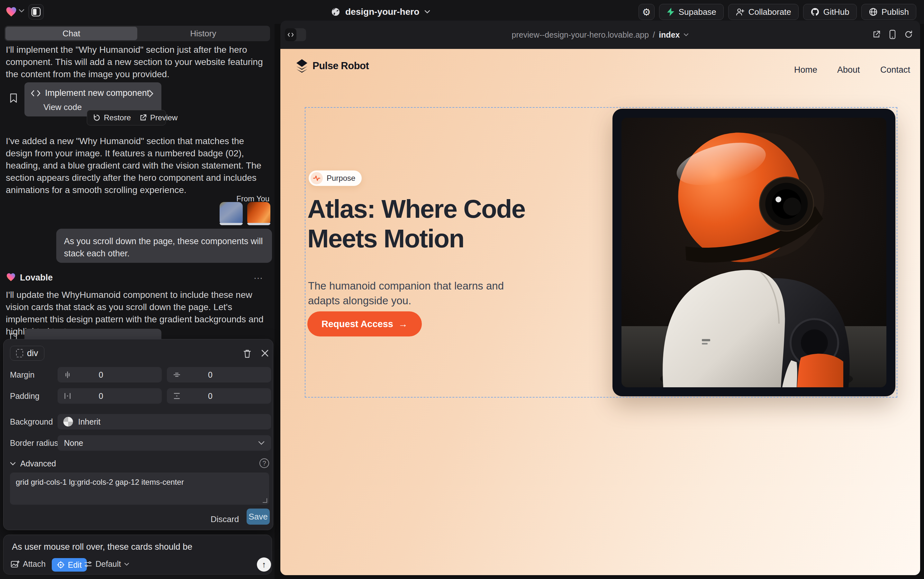 Image resolution: width=924 pixels, height=579 pixels. I want to click on border-radius-select: None, so click(164, 443).